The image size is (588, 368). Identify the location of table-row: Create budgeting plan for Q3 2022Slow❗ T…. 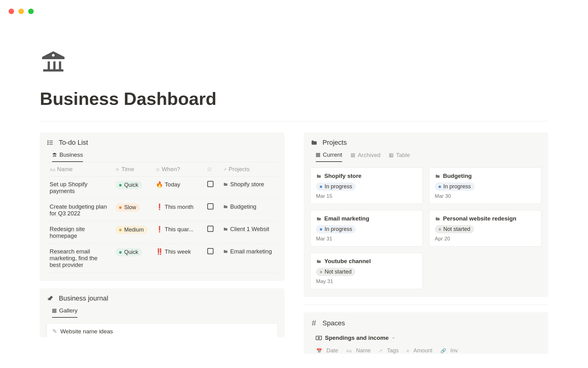
(162, 210).